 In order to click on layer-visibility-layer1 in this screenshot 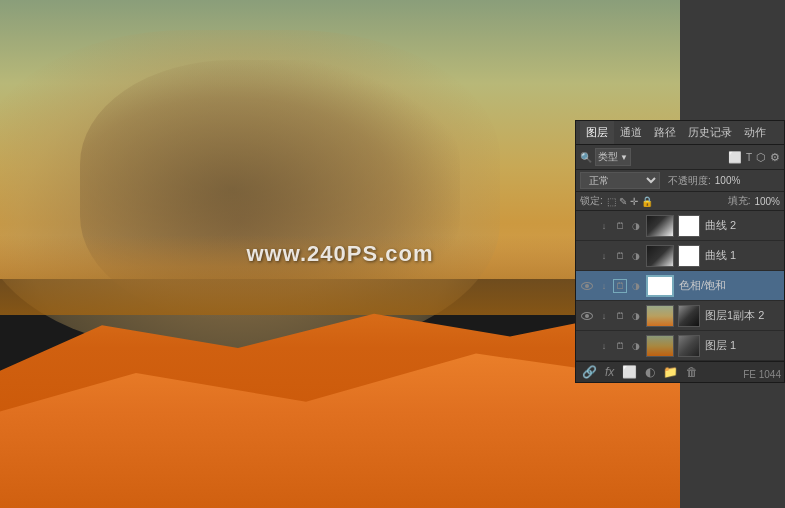, I will do `click(587, 346)`.